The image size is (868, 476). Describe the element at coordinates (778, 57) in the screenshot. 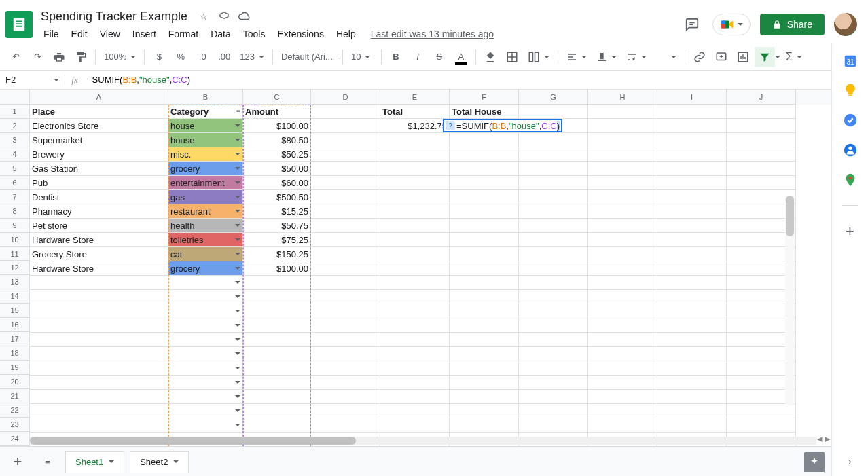

I see `filter-dropdown-icon` at that location.